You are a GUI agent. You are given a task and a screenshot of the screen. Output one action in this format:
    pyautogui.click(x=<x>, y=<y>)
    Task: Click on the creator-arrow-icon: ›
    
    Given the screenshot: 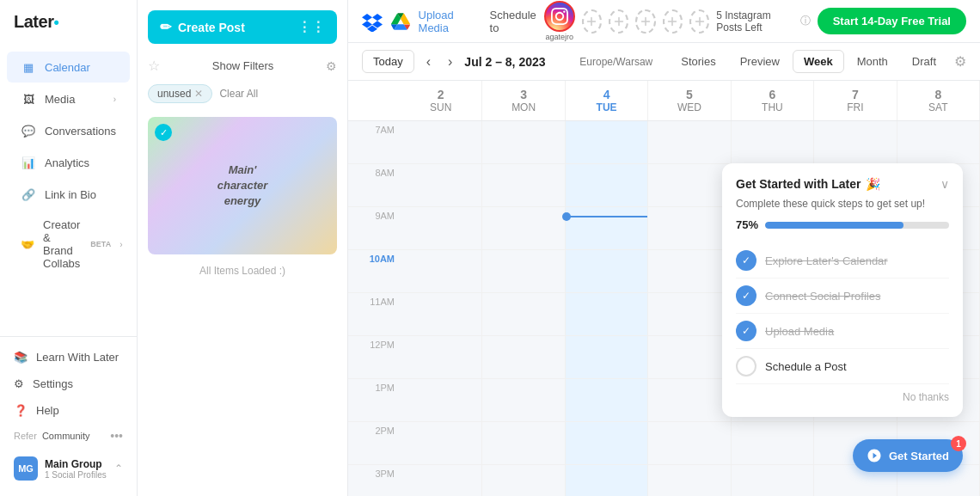 What is the action you would take?
    pyautogui.click(x=120, y=244)
    